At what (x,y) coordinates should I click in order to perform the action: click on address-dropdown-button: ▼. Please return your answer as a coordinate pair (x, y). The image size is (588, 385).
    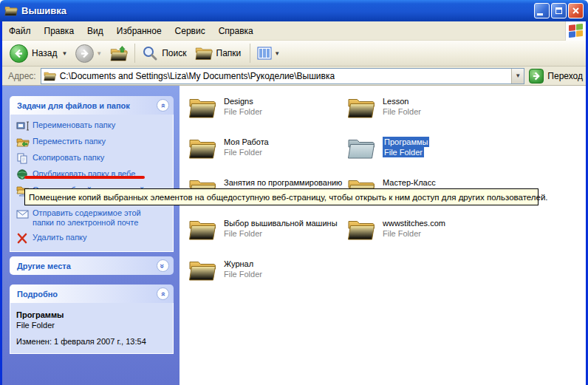
    Looking at the image, I should click on (517, 76).